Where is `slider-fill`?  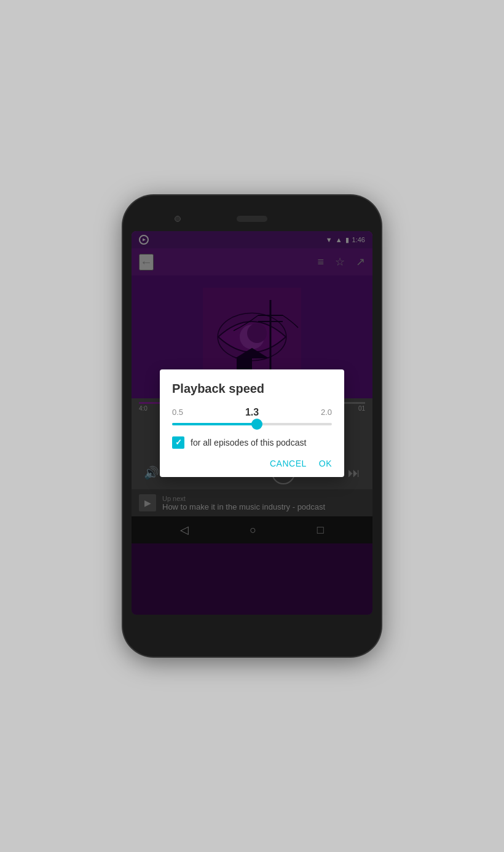 slider-fill is located at coordinates (215, 424).